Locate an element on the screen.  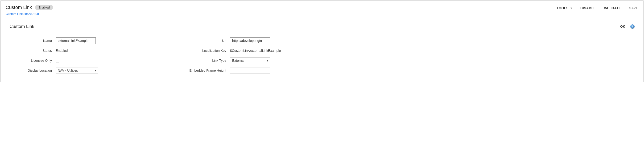
status-label: Status is located at coordinates (30, 51).